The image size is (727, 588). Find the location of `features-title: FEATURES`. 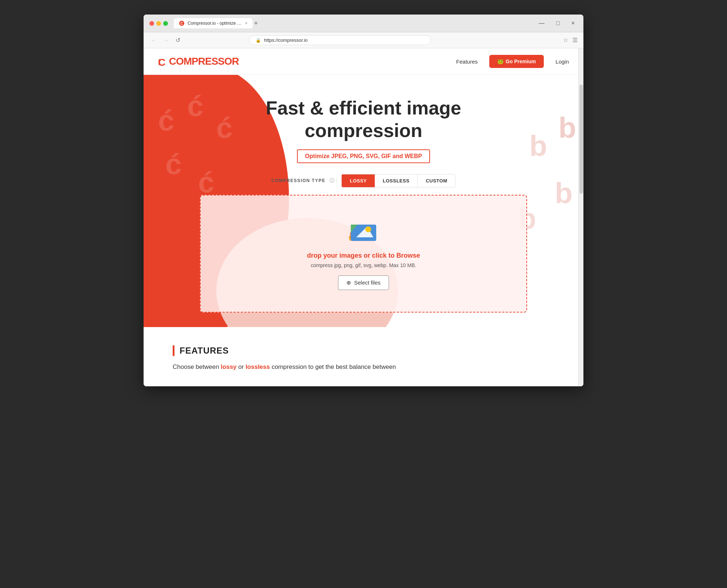

features-title: FEATURES is located at coordinates (364, 351).